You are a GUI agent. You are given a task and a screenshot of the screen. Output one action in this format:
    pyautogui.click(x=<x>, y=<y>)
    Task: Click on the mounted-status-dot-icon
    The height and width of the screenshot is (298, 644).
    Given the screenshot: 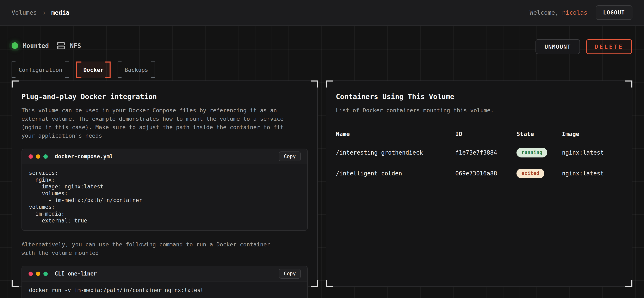 What is the action you would take?
    pyautogui.click(x=15, y=46)
    